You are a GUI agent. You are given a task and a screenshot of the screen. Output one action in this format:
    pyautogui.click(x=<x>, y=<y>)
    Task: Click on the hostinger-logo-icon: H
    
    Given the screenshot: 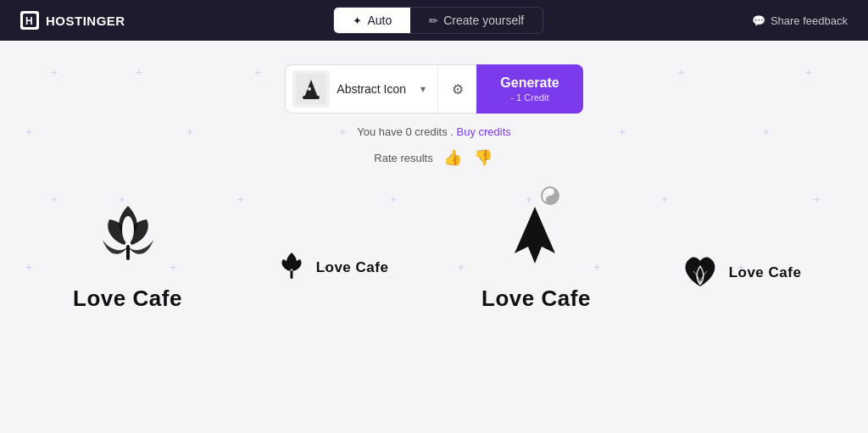 What is the action you would take?
    pyautogui.click(x=30, y=20)
    